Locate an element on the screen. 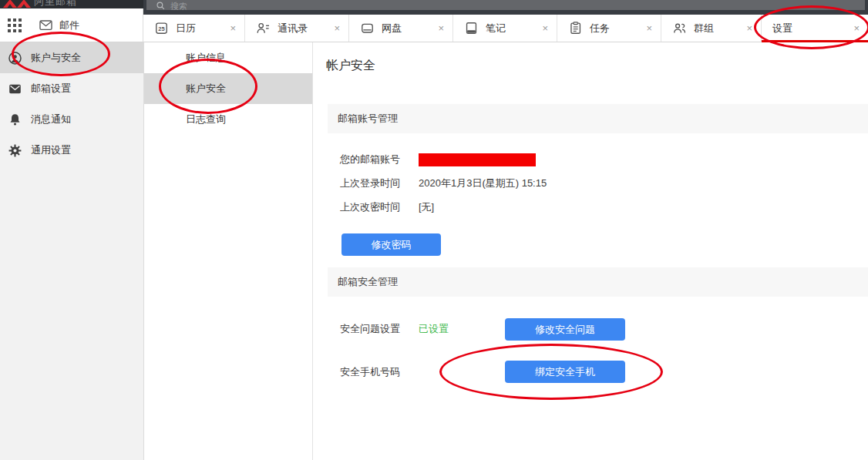 The height and width of the screenshot is (460, 868). section-header-account-management: 邮箱账号管理 is located at coordinates (598, 119).